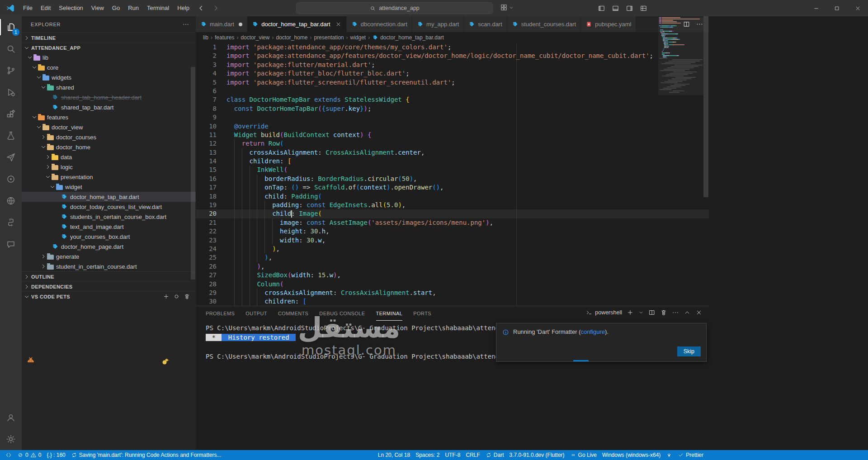  What do you see at coordinates (108, 107) in the screenshot?
I see `tree-item-shared_tap_bar.dart: shared_tap_bar.dart` at bounding box center [108, 107].